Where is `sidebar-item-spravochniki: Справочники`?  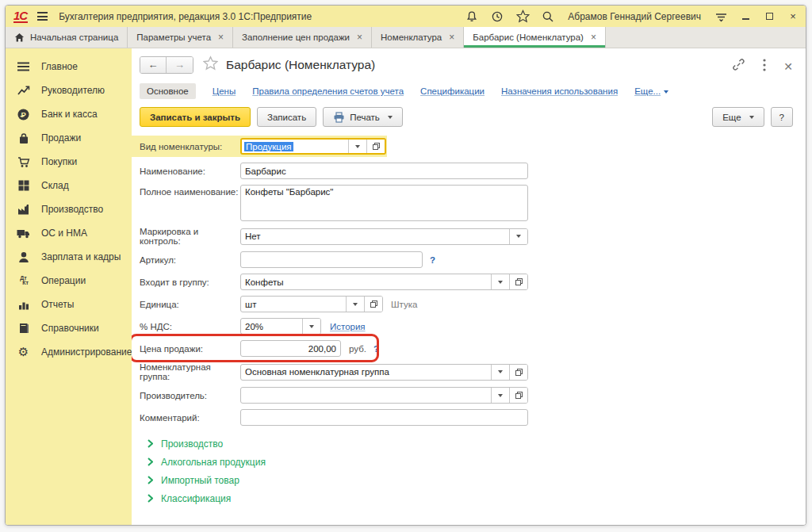
sidebar-item-spravochniki: Справочники is located at coordinates (68, 328).